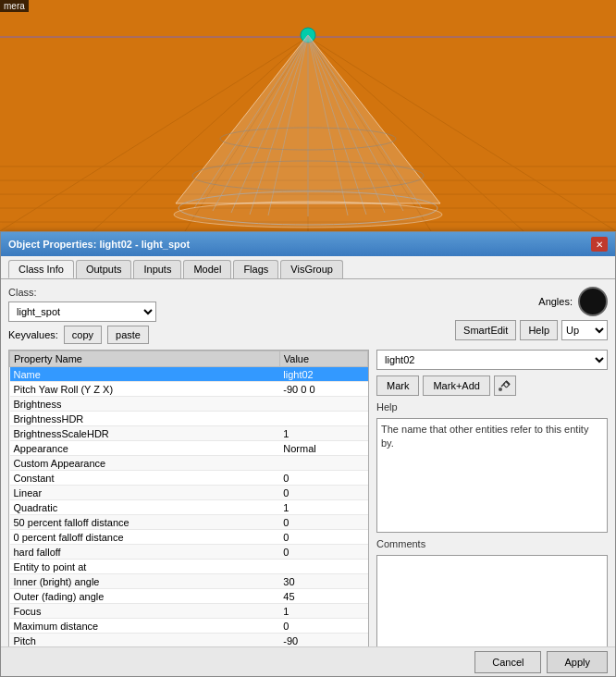 This screenshot has height=677, width=616. What do you see at coordinates (145, 567) in the screenshot?
I see `property-name-cell: Entity to point at` at bounding box center [145, 567].